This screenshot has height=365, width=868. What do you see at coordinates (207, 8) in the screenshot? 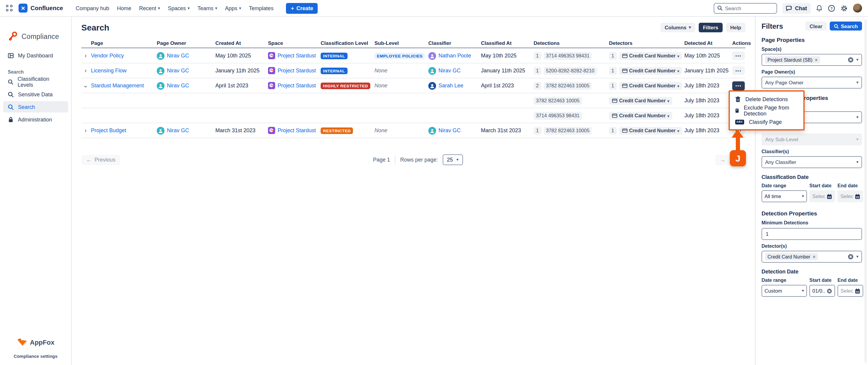
I see `nav-item-teams: Teams▾` at bounding box center [207, 8].